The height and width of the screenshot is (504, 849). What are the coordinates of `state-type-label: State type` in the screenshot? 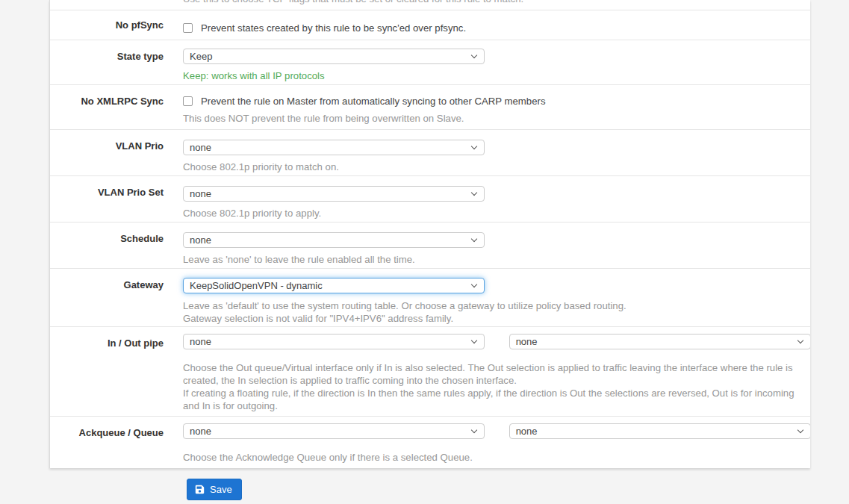 It's located at (116, 63).